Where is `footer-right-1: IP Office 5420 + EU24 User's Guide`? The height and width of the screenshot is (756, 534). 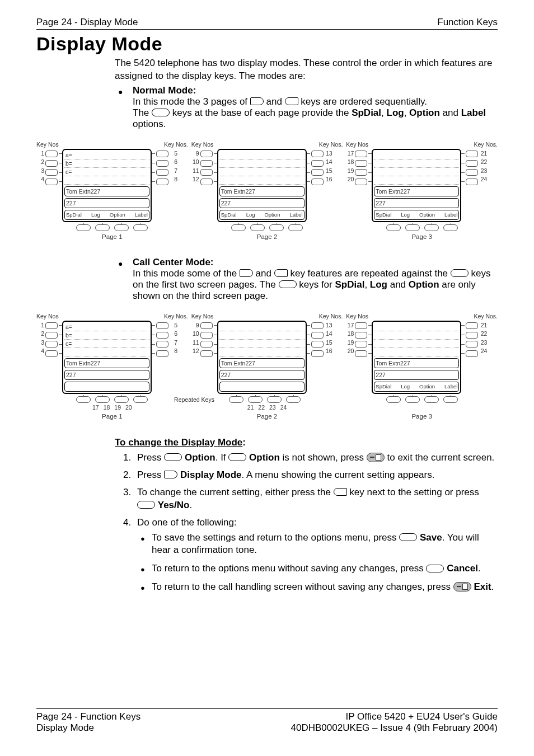 footer-right-1: IP Office 5420 + EU24 User's Guide is located at coordinates (394, 717).